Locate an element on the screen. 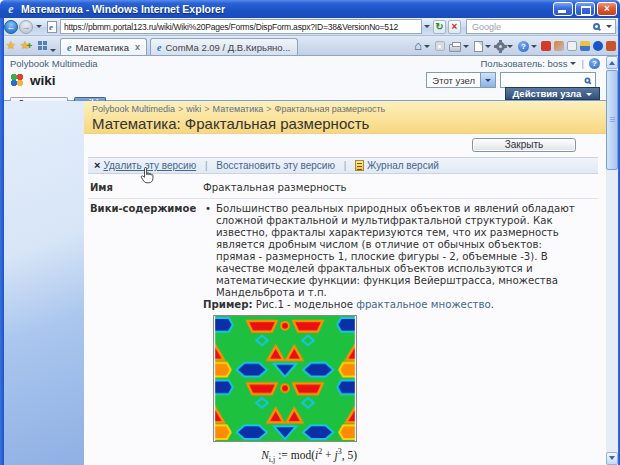  version-toolbar: ×Удалить эту версию | Восстановить эту в… is located at coordinates (343, 166).